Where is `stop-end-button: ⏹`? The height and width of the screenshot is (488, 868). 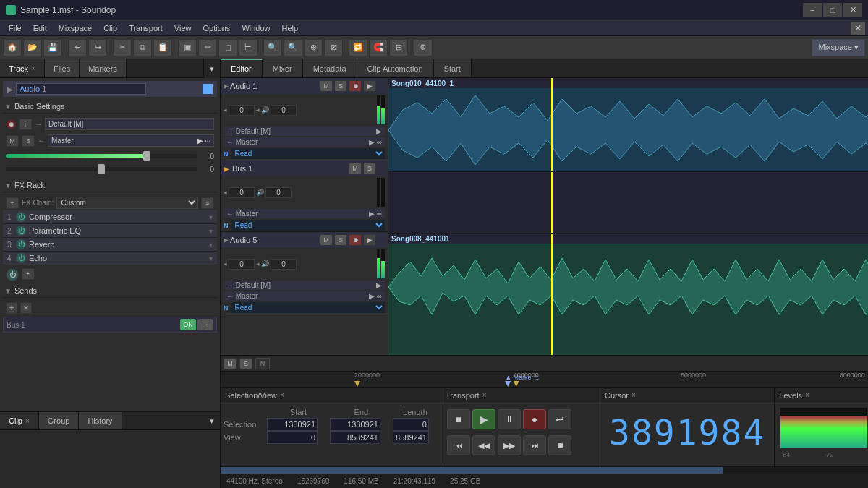 stop-end-button: ⏹ is located at coordinates (560, 445).